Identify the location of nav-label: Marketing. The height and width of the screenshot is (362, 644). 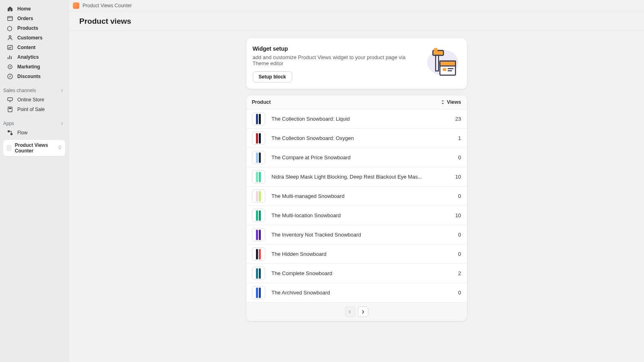
(29, 67).